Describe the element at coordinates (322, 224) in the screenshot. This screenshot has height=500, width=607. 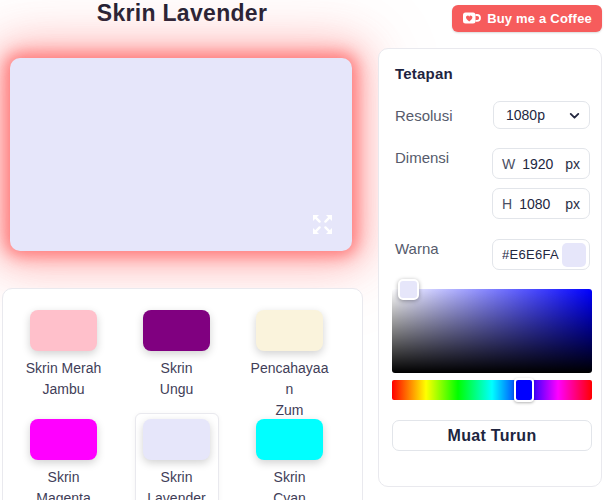
I see `expand-fullscreen-icon` at that location.